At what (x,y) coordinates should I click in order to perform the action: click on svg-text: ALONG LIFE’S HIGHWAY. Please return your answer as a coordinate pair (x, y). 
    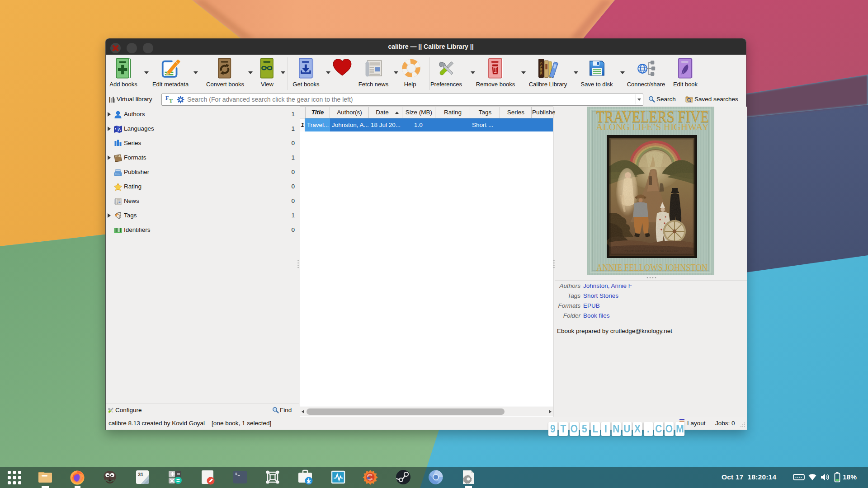
    Looking at the image, I should click on (652, 127).